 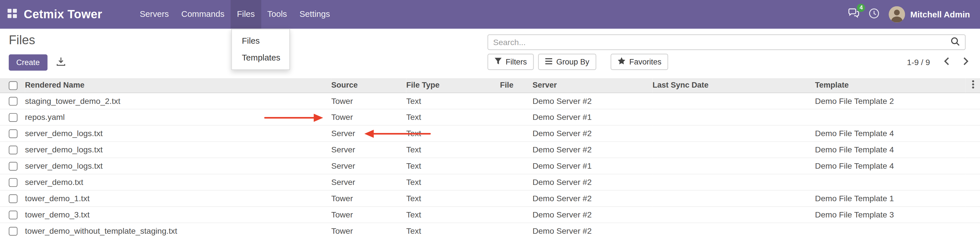 I want to click on search-options: Filters Group By Favorites, so click(x=578, y=62).